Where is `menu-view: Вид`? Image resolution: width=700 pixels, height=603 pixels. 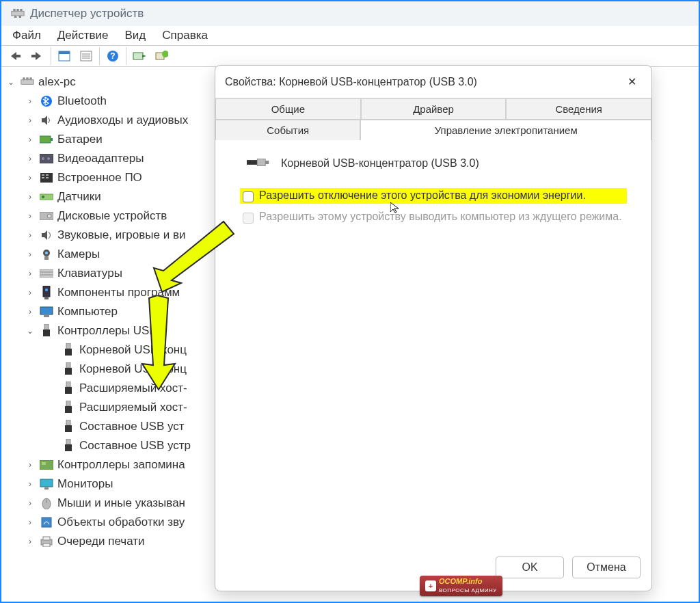 menu-view: Вид is located at coordinates (135, 36).